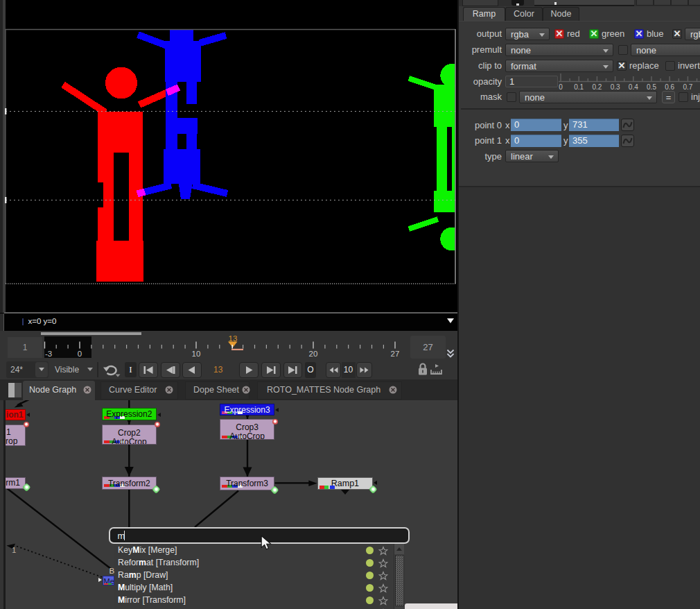 This screenshot has width=700, height=609. I want to click on svg-text: 0.4, so click(633, 87).